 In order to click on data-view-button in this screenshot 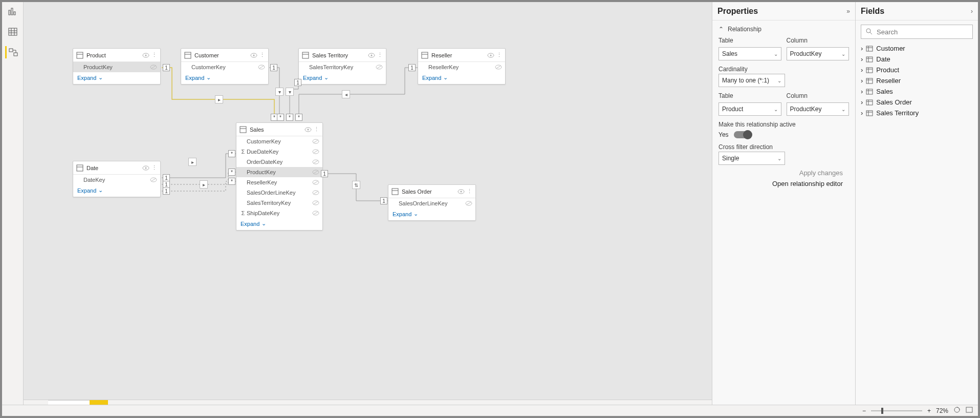, I will do `click(13, 32)`.